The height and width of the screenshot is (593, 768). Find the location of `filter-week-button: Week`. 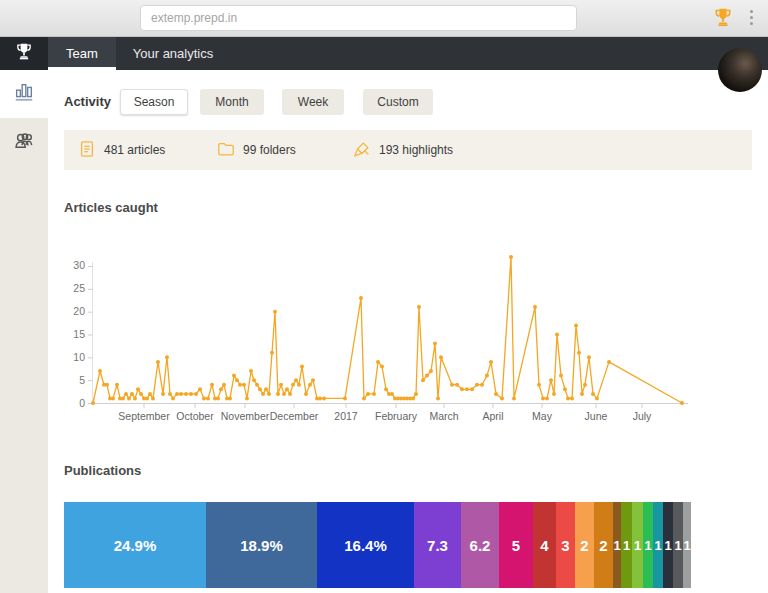

filter-week-button: Week is located at coordinates (313, 102).